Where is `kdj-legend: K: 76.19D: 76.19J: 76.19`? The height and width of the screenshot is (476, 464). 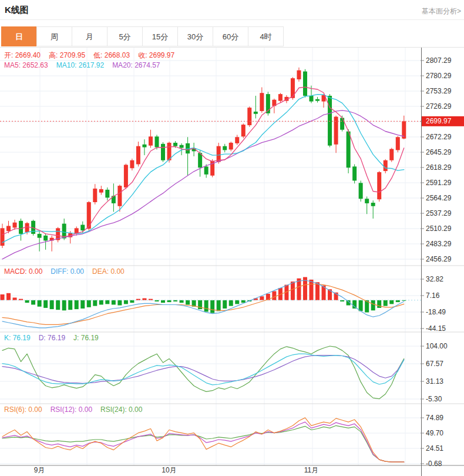 kdj-legend: K: 76.19D: 76.19J: 76.19 is located at coordinates (55, 338).